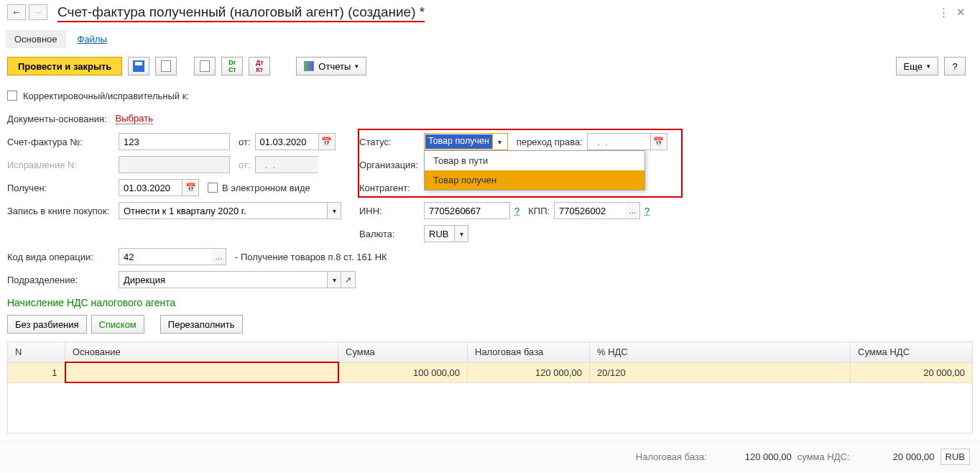 The height and width of the screenshot is (473, 980). What do you see at coordinates (912, 372) in the screenshot?
I see `cell-vat-sum: 20 000,00` at bounding box center [912, 372].